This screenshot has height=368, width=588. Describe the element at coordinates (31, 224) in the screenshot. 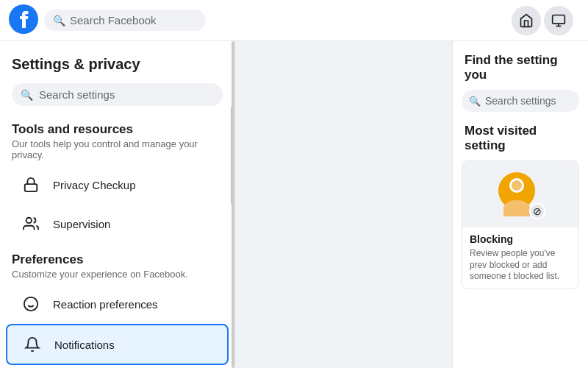

I see `supervision-icon` at that location.